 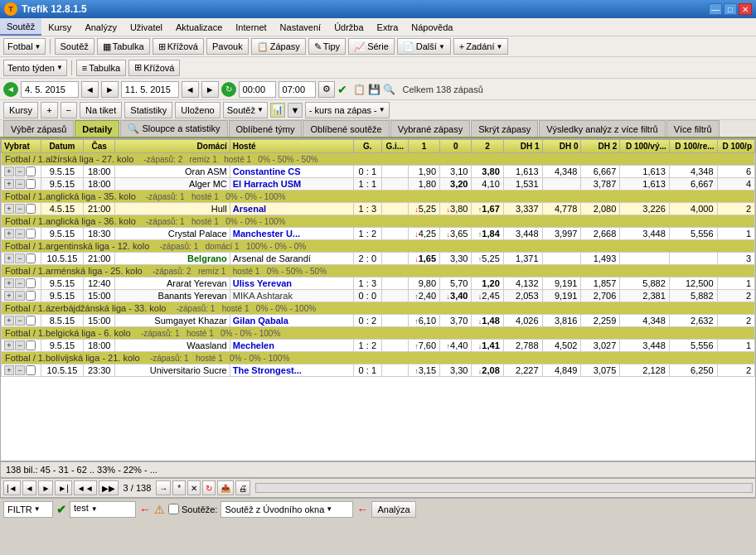 What do you see at coordinates (191, 89) in the screenshot?
I see `date2-nav-left: ◄` at bounding box center [191, 89].